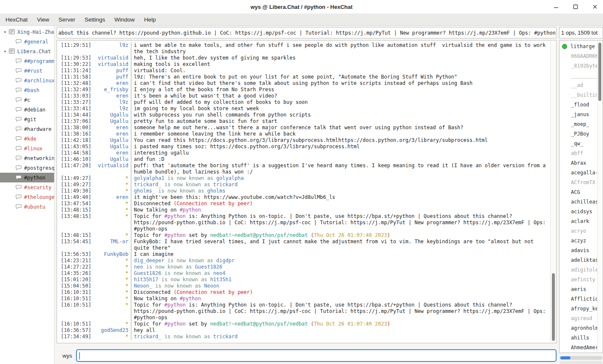 The width and height of the screenshot is (603, 364). What do you see at coordinates (581, 202) in the screenshot?
I see `user-item: achilleas` at bounding box center [581, 202].